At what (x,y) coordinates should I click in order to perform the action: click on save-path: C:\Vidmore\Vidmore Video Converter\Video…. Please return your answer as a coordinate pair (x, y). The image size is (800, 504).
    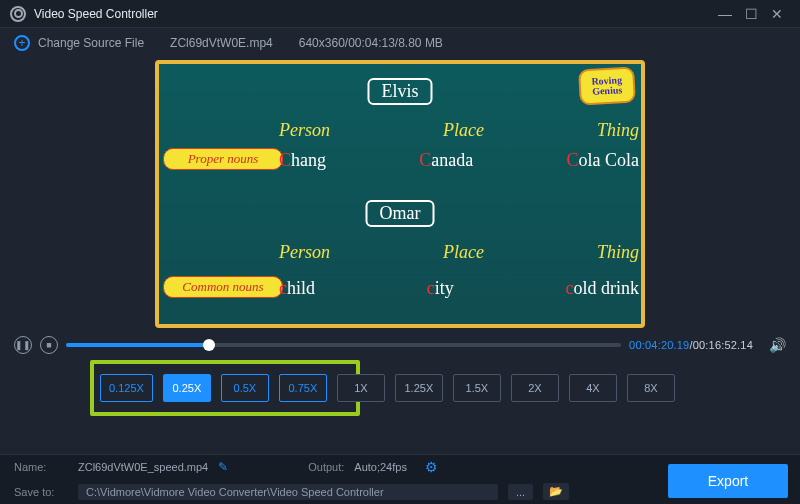
    Looking at the image, I should click on (288, 492).